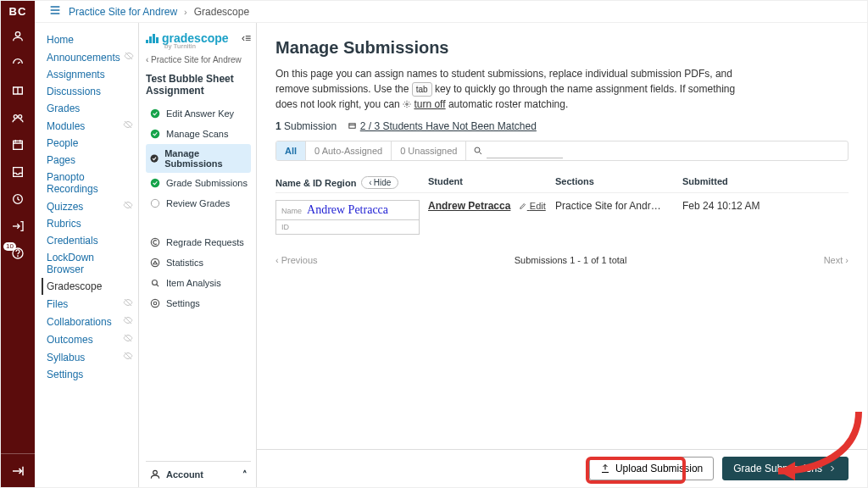  I want to click on course-nav-item: Collaborations, so click(90, 322).